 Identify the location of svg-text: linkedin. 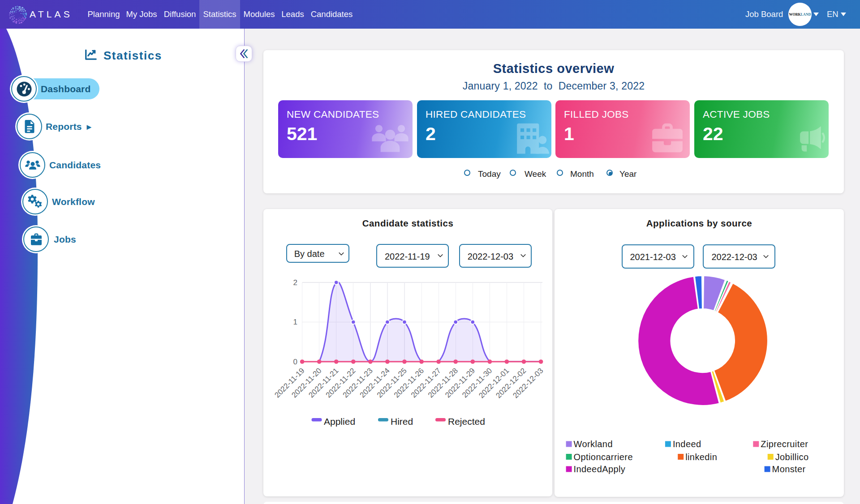
(701, 457).